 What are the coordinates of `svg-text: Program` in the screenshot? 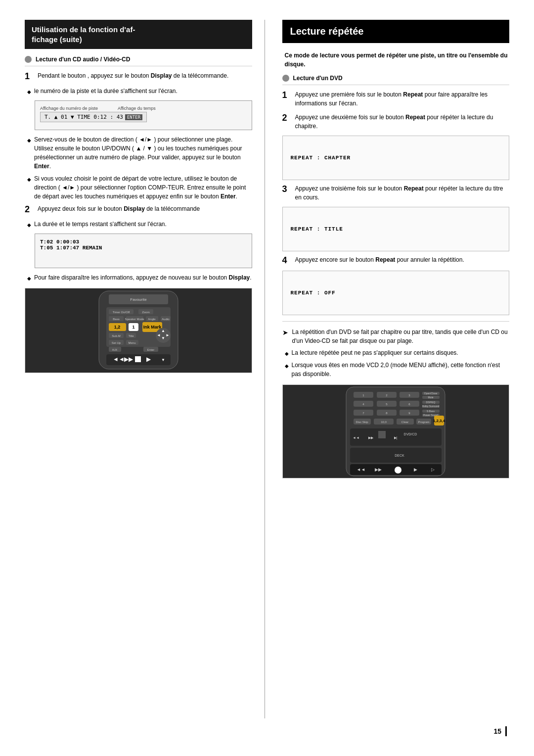 It's located at (424, 422).